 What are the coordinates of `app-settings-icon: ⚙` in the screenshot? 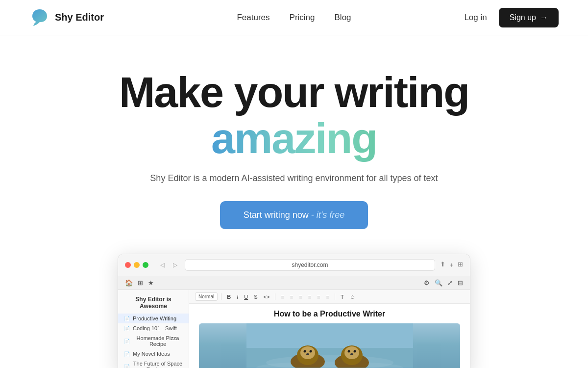 It's located at (427, 283).